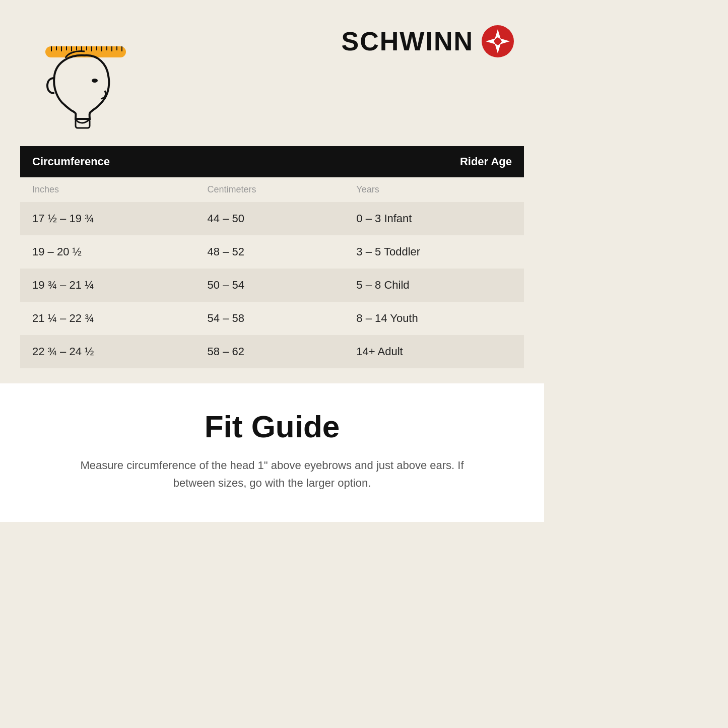 The width and height of the screenshot is (728, 728). What do you see at coordinates (272, 452) in the screenshot?
I see `fit-guide-section: Fit Guide Measure circumference of the h…` at bounding box center [272, 452].